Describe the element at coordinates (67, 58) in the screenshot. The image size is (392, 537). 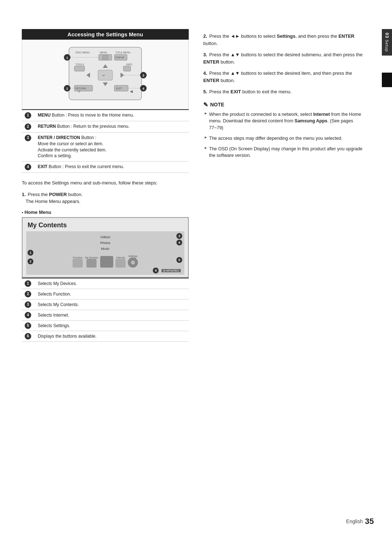
I see `svg-text: 1` at that location.